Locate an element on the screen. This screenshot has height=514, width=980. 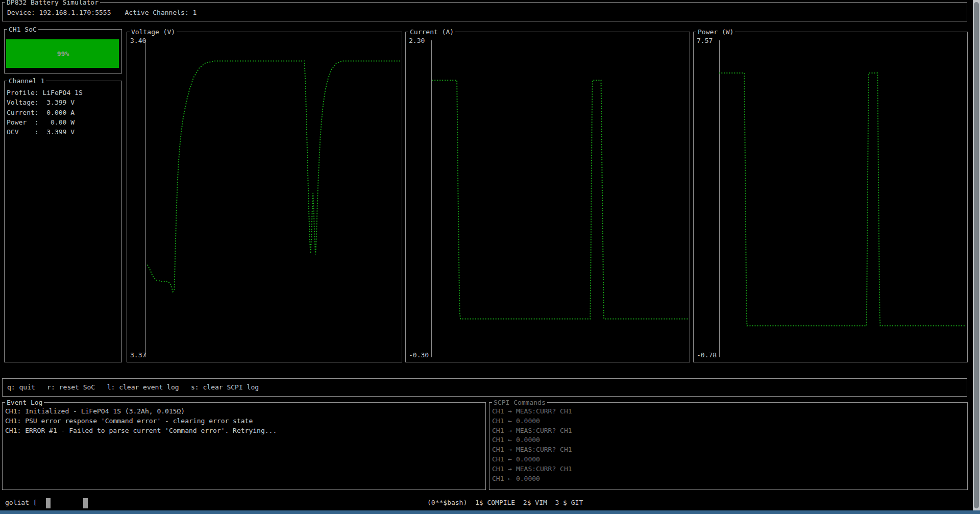
header-panel-title: DP832 Battery Simulator is located at coordinates (53, 3).